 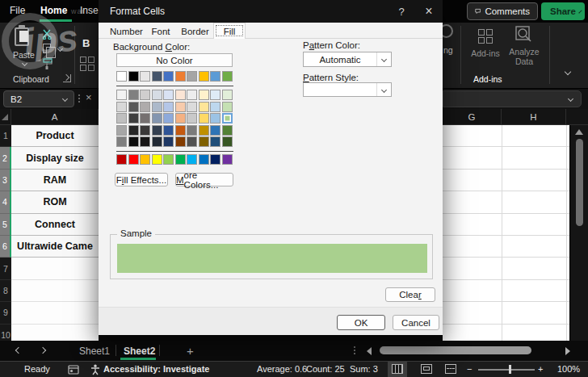 What do you see at coordinates (384, 90) in the screenshot?
I see `pattern-style-dropdown-icon` at bounding box center [384, 90].